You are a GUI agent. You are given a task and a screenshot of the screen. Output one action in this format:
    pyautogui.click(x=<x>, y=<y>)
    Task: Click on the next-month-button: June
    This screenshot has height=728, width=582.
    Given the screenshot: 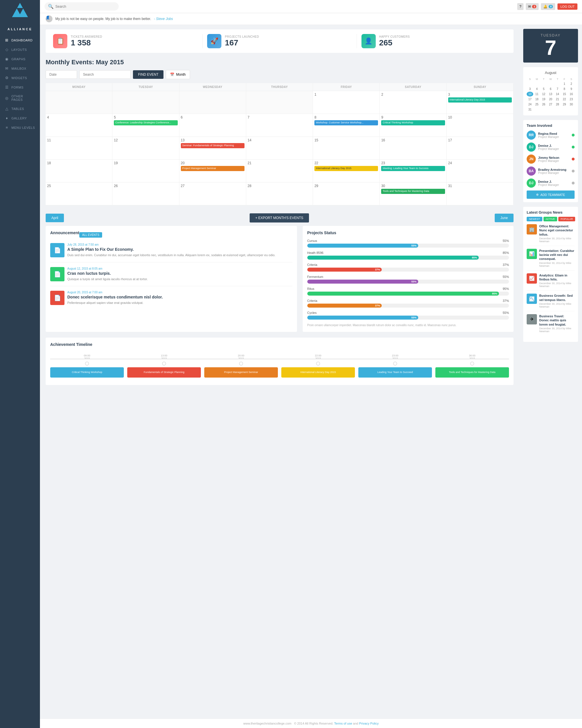 What is the action you would take?
    pyautogui.click(x=504, y=218)
    